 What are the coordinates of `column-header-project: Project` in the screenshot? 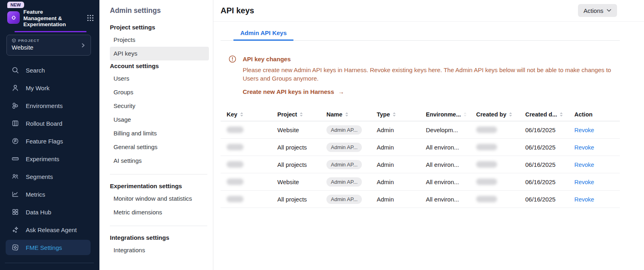 It's located at (302, 114).